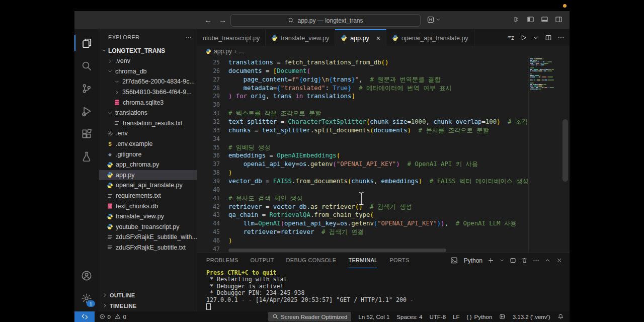  I want to click on tree-item: app_chroma.py, so click(148, 165).